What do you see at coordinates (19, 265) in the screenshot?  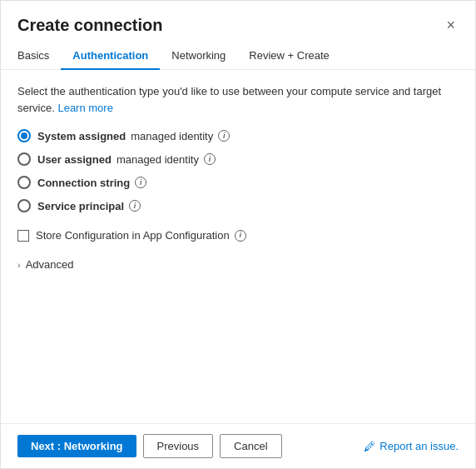 I see `chevron-right-icon: ›` at bounding box center [19, 265].